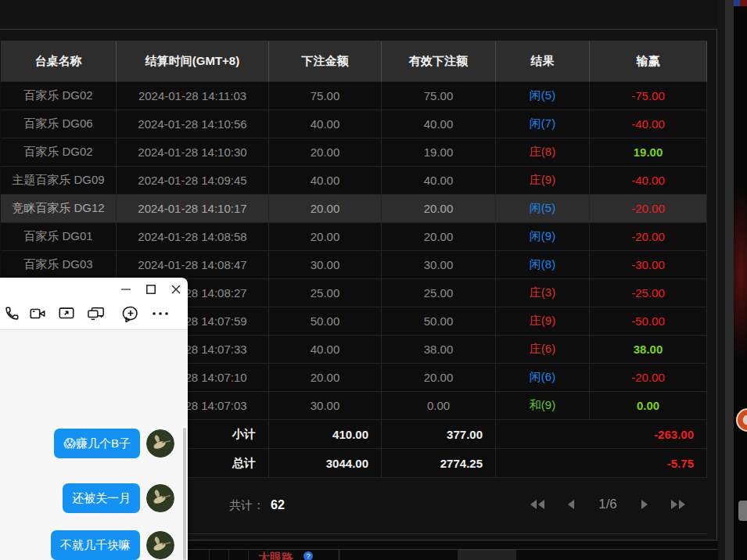 This screenshot has width=747, height=560. I want to click on total-valid: 2774.25, so click(439, 463).